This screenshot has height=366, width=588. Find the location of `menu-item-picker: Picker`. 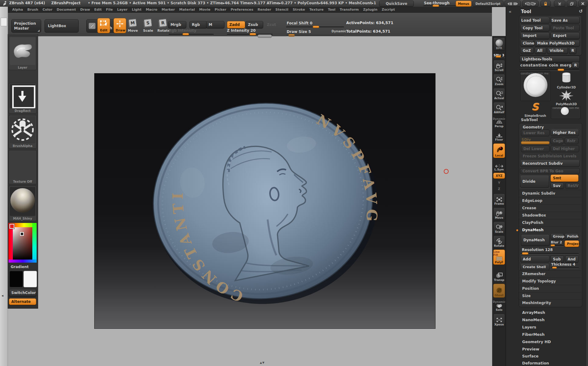

menu-item-picker: Picker is located at coordinates (221, 10).